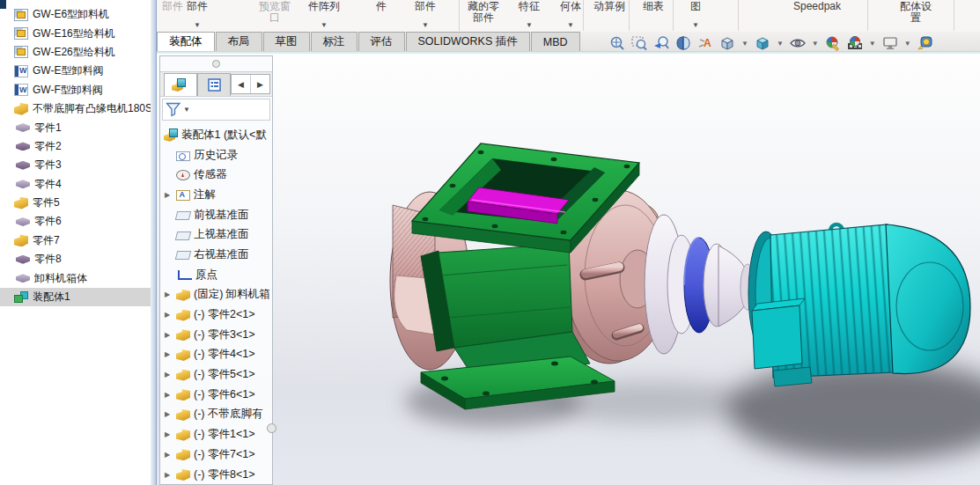  What do you see at coordinates (745, 44) in the screenshot?
I see `view-orientation-dropdown-caret: ▼` at bounding box center [745, 44].